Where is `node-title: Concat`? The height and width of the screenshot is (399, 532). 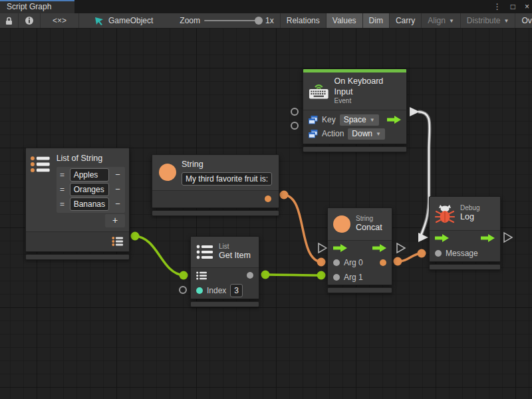
node-title: Concat is located at coordinates (369, 228).